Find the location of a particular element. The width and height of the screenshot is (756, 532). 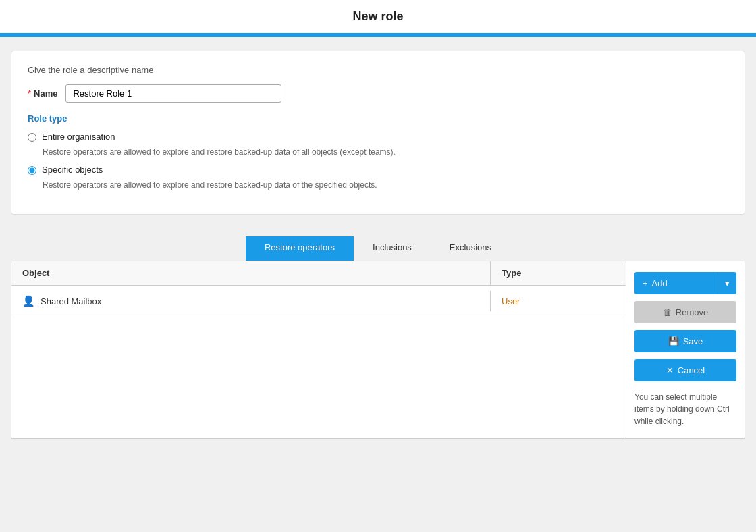

object-name: Shared Mailbox is located at coordinates (71, 301).